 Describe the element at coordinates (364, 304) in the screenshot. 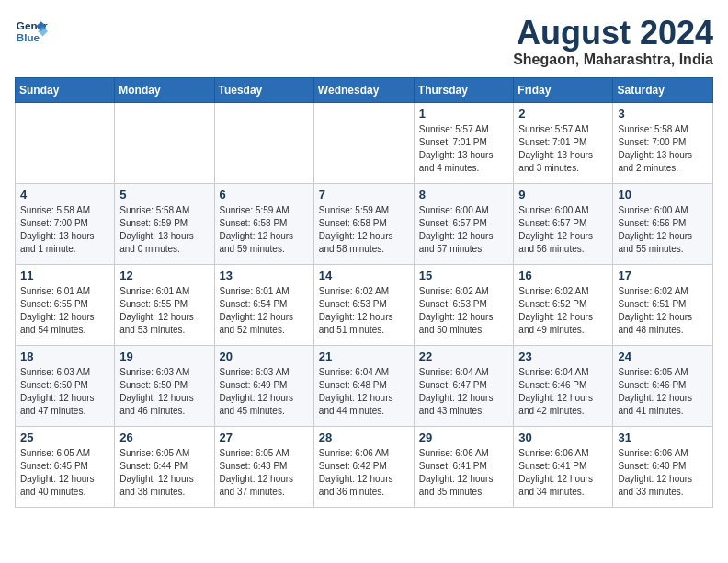

I see `week-row-3: 11Sunrise: 6:01 AM Sunset: 6:55 PM Dayli…` at that location.